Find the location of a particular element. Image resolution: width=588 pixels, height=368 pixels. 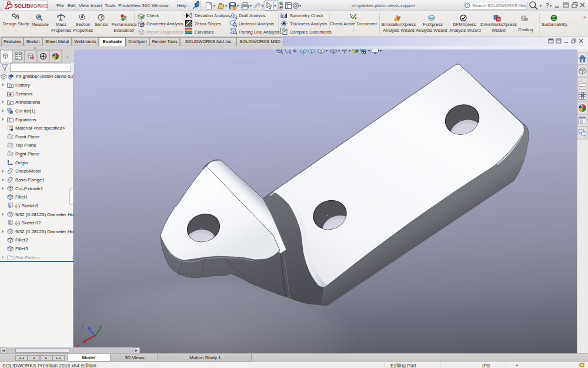

svg-text: Base-Flange1 is located at coordinates (30, 180).